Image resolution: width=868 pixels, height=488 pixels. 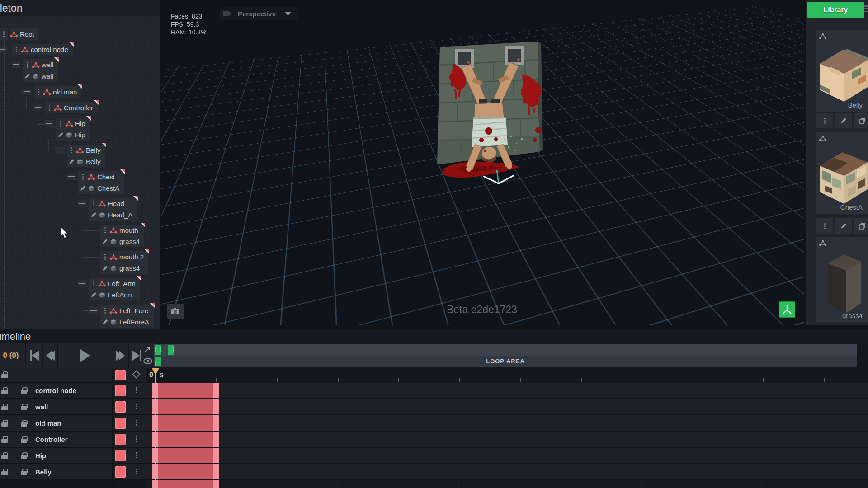 What do you see at coordinates (148, 361) in the screenshot?
I see `visibility-eye-icon` at bounding box center [148, 361].